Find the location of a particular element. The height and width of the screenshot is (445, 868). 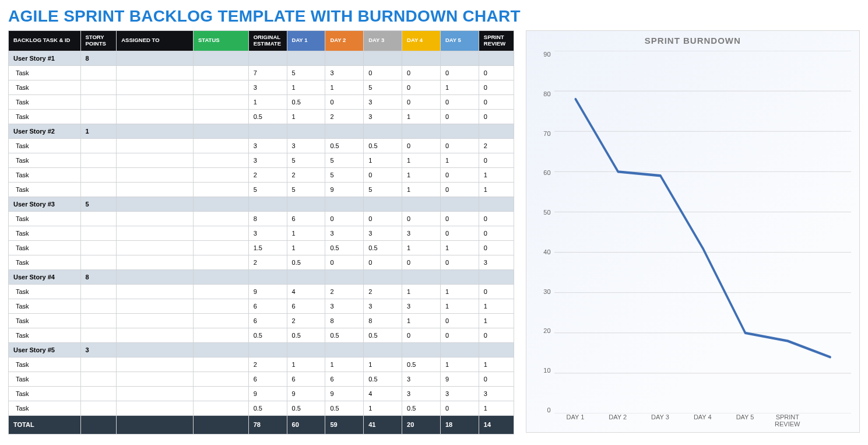

total-day1: 60 is located at coordinates (306, 425).